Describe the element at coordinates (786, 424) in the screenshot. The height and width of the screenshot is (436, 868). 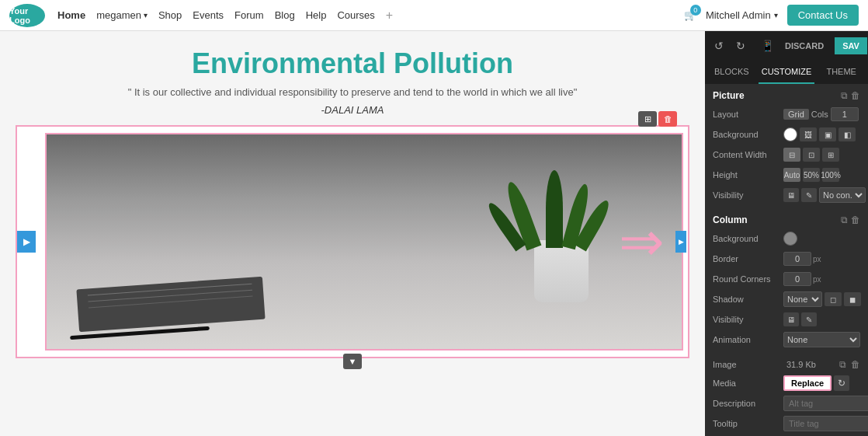
I see `tooltip-row: Tooltip` at that location.